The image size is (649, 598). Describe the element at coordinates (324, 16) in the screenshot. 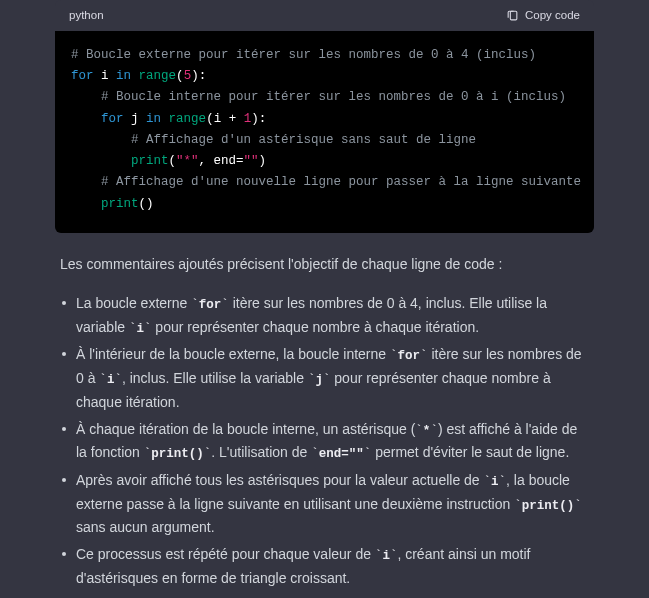

I see `code-header: python Copy code` at that location.